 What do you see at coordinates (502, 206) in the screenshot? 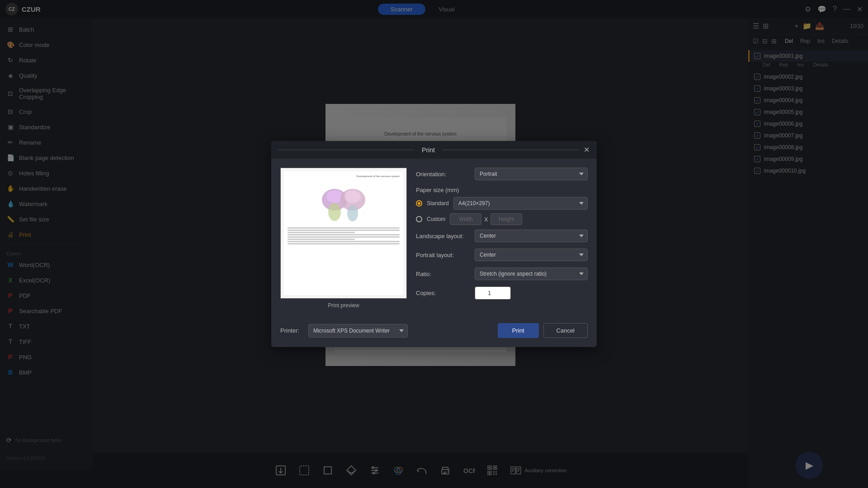
I see `paper-size-section: Paper size (mm) Standard A4(210×297) A3 …` at bounding box center [502, 206].